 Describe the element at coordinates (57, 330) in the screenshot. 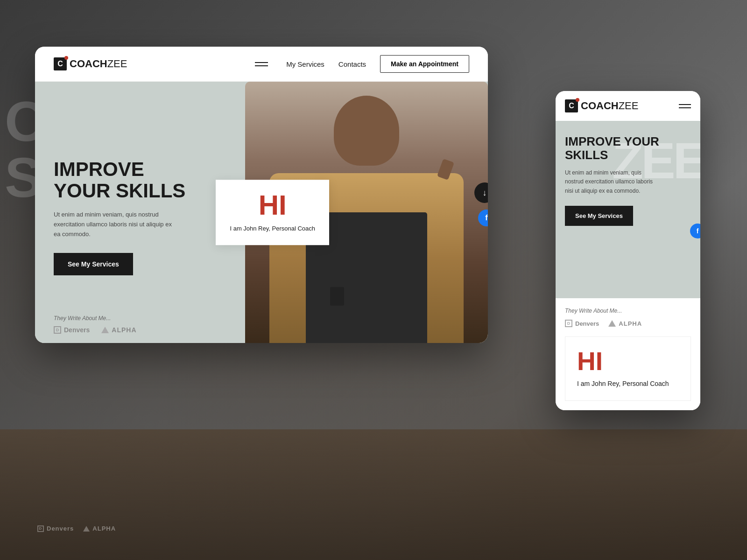

I see `denvers-logo-icon: D` at that location.